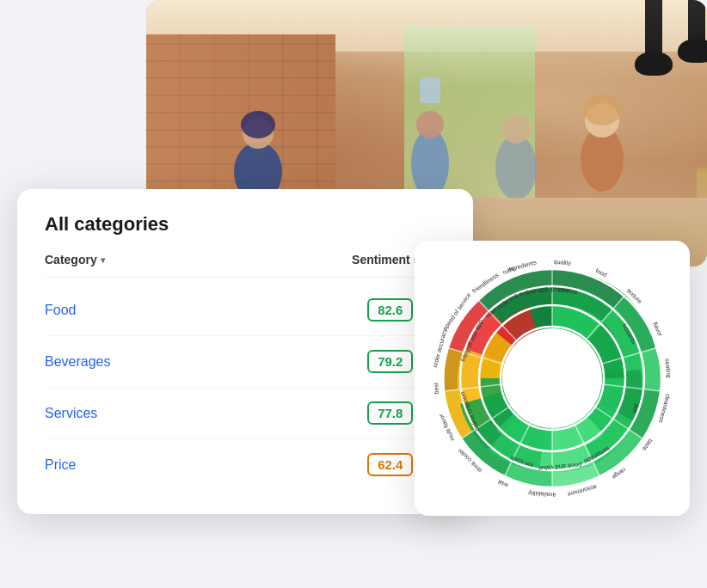  Describe the element at coordinates (436, 389) in the screenshot. I see `svg-text: best` at that location.